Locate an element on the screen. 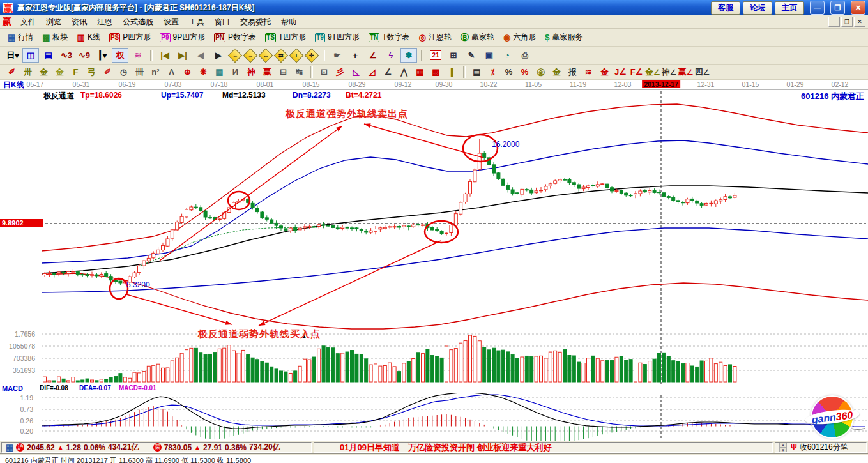  child-close-button: ✕ is located at coordinates (860, 22).